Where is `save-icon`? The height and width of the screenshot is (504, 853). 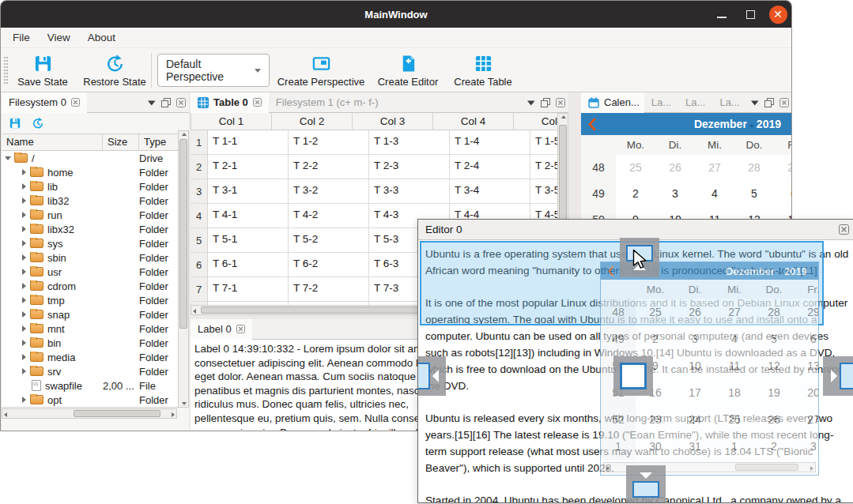
save-icon is located at coordinates (15, 123).